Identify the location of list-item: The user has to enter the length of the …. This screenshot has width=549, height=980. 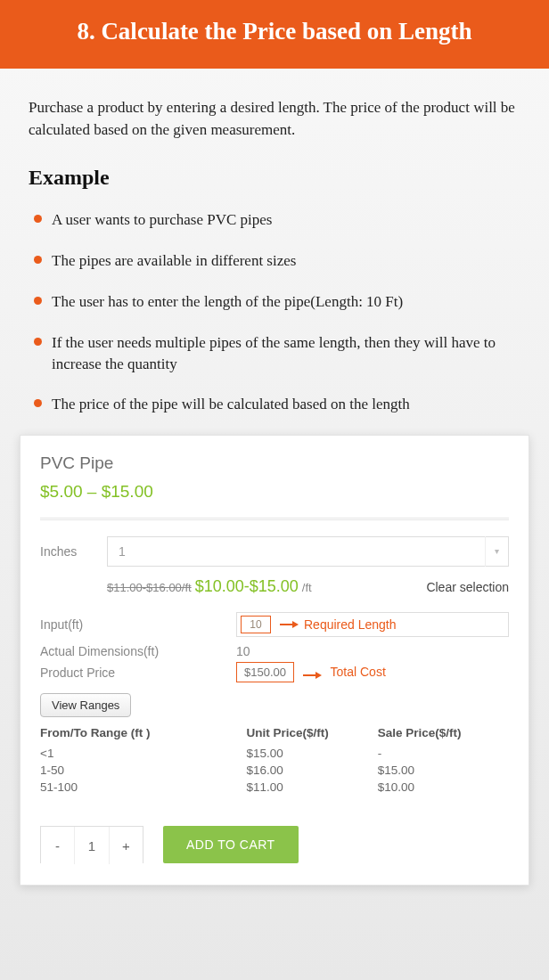
(277, 302).